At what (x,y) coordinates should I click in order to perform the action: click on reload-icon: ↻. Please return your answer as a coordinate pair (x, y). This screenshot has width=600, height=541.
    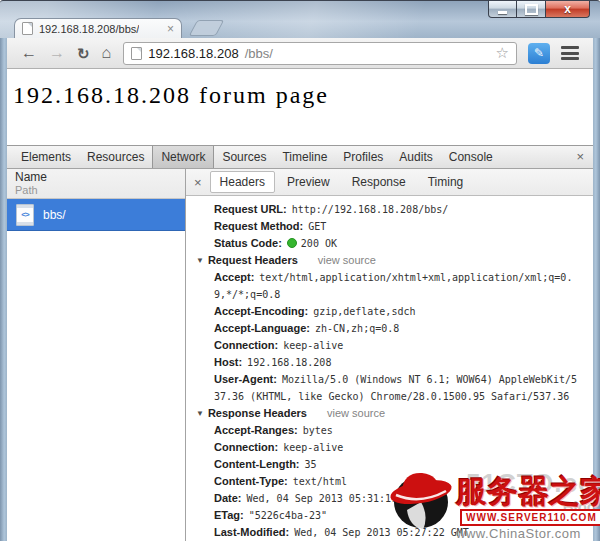
    Looking at the image, I should click on (84, 54).